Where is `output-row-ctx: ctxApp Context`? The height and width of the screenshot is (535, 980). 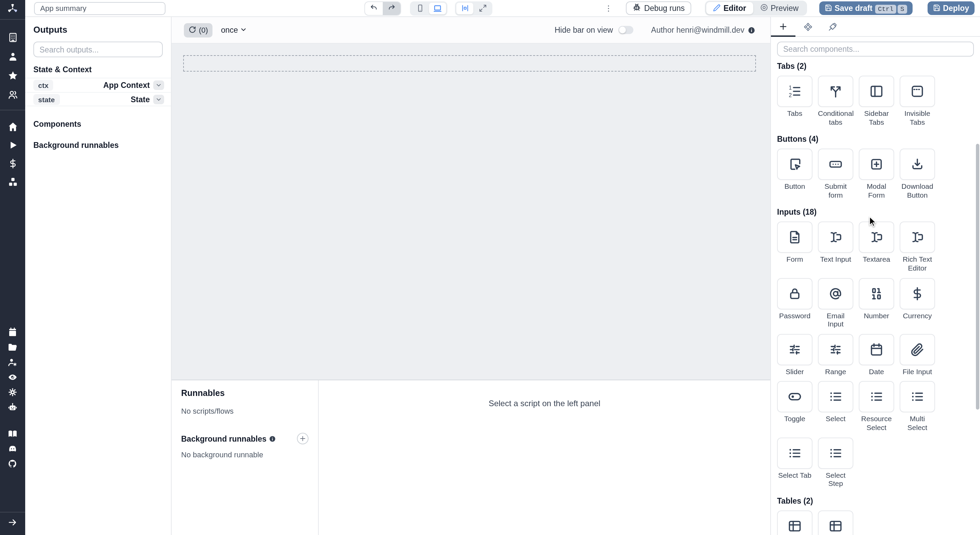
output-row-ctx: ctxApp Context is located at coordinates (98, 85).